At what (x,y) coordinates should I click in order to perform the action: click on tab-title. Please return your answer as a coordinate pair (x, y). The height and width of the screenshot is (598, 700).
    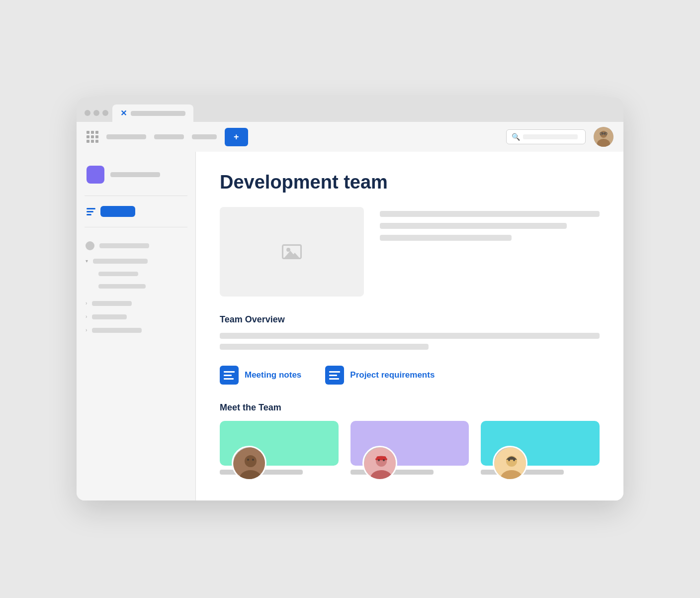
    Looking at the image, I should click on (158, 113).